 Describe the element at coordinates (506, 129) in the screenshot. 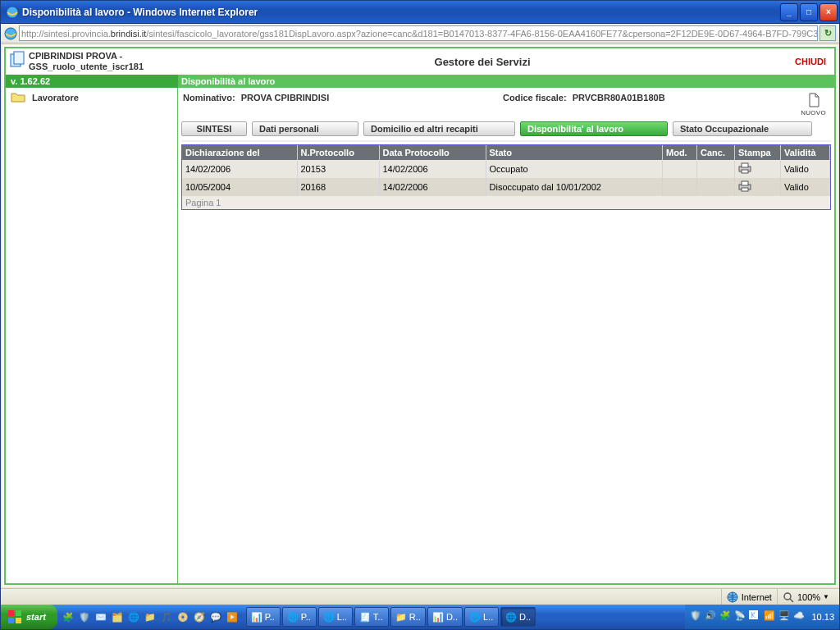

I see `tab-row: SINTESI Dati personali Domicilio ed altr…` at that location.